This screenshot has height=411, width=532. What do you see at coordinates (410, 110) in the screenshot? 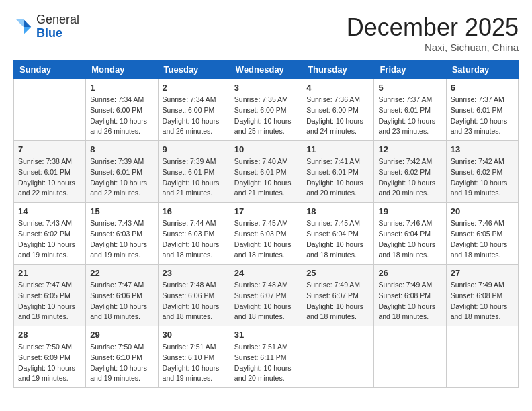
I see `table-row: 5Sunrise: 7:37 AM Sunset: 6:01 PM Daylig…` at bounding box center [410, 110].